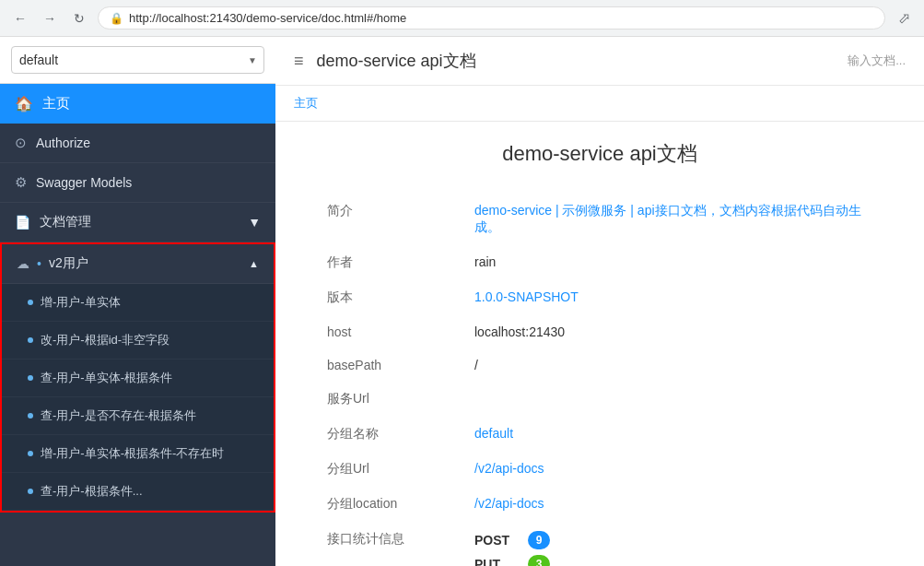  Describe the element at coordinates (68, 264) in the screenshot. I see `v2-group-label: v2用户` at that location.